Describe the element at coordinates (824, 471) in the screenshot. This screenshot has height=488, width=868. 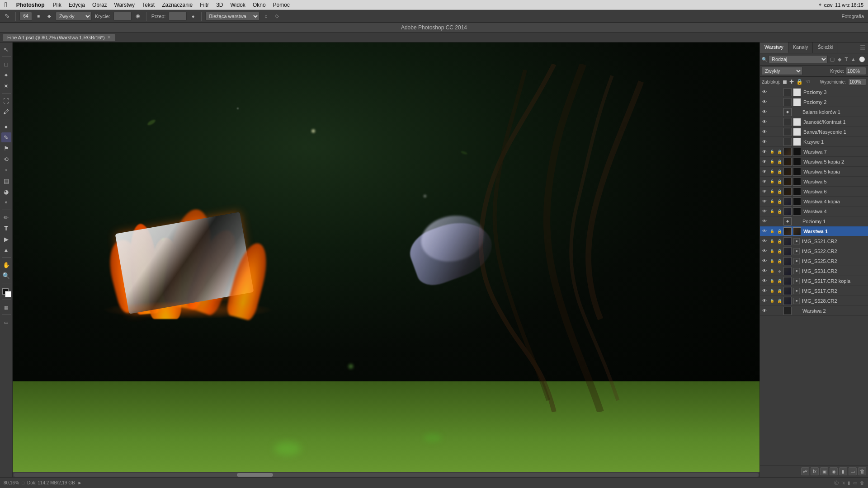
I see `add-mask-btn: ▣` at that location.